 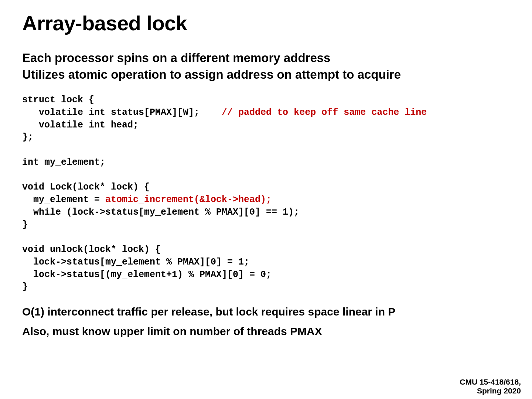 I want to click on footer-term: Spring 2020, so click(x=490, y=391).